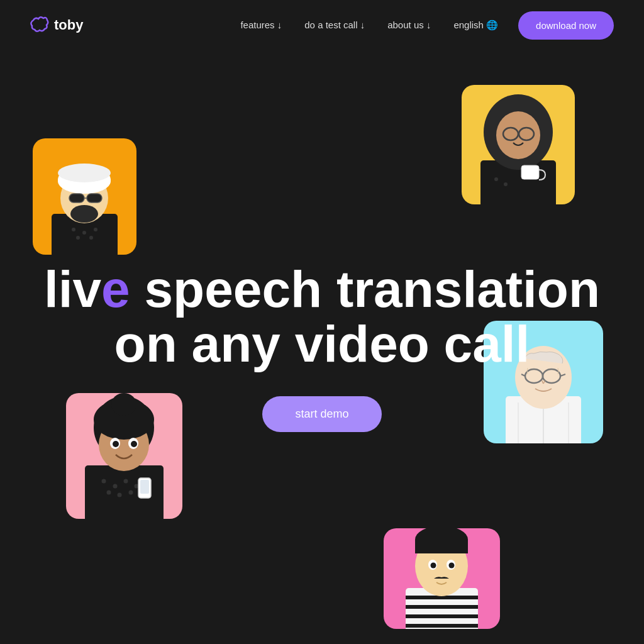  I want to click on nav-about: about us ↓, so click(409, 25).